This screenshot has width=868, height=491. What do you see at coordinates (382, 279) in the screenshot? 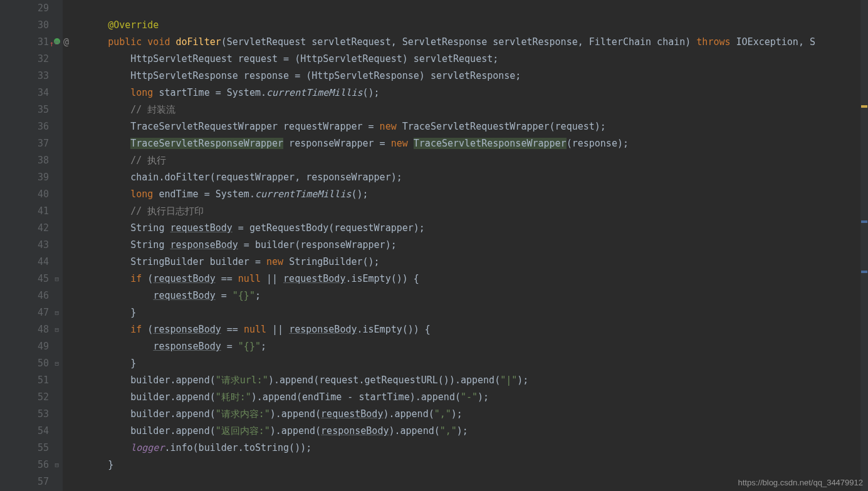
I see `code-token: .isEmpty()) {` at bounding box center [382, 279].